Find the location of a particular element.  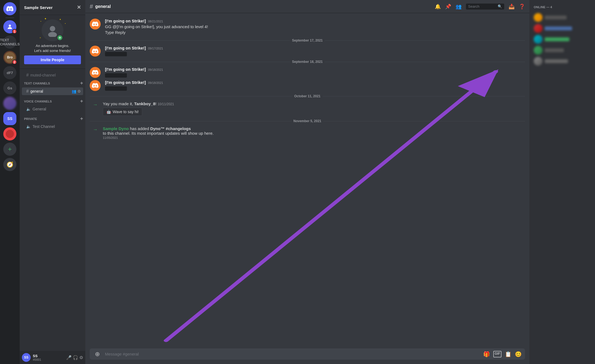

close-button: ✕ is located at coordinates (79, 7).